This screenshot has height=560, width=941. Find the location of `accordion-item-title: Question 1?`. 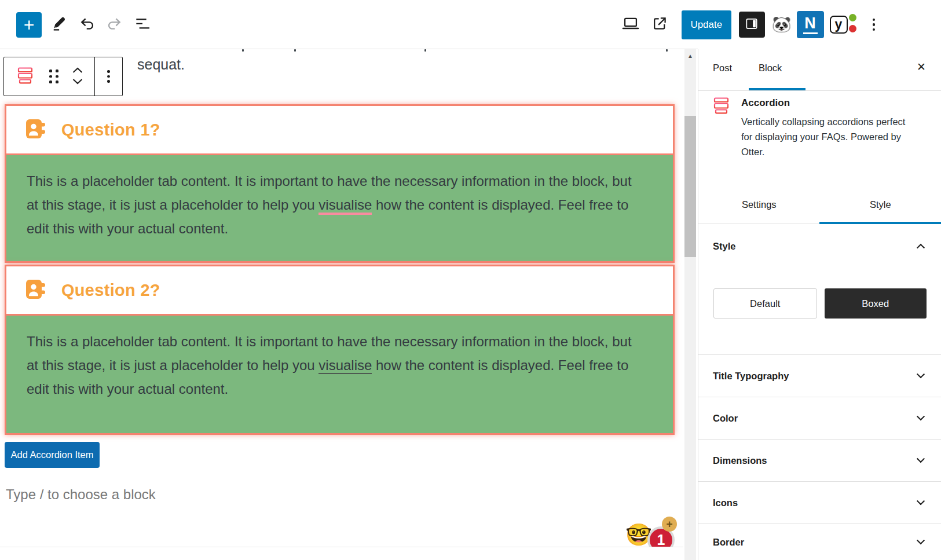

accordion-item-title: Question 1? is located at coordinates (111, 130).